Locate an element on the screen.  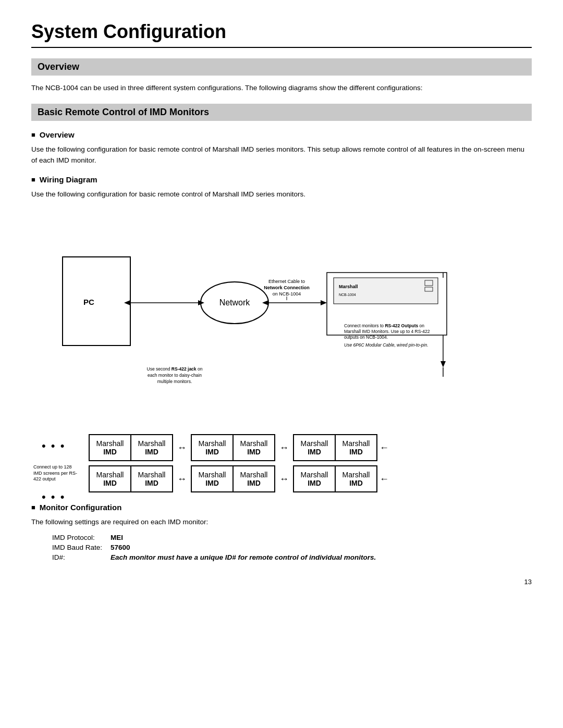
config-label-id: ID#: is located at coordinates (81, 558).